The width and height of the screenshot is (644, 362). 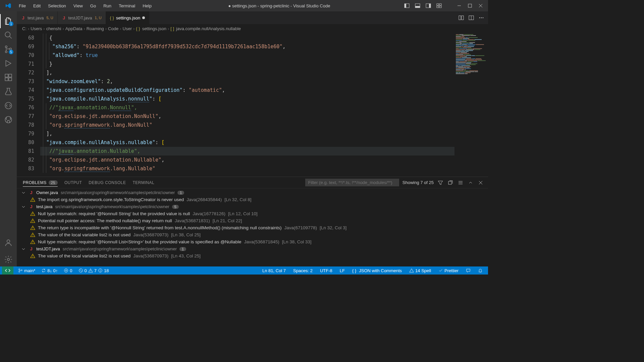 What do you see at coordinates (248, 99) in the screenshot?
I see `code-line: "java.compile.nullAnalysis.nonnull": [` at bounding box center [248, 99].